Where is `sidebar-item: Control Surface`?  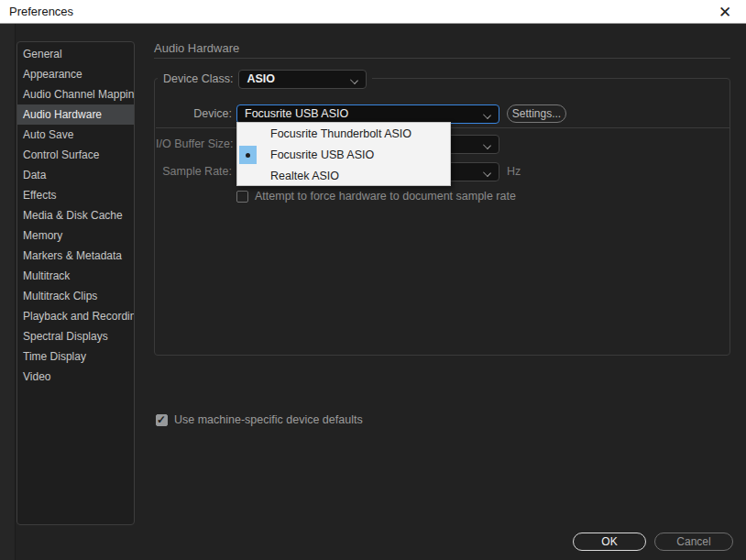
sidebar-item: Control Surface is located at coordinates (75, 155).